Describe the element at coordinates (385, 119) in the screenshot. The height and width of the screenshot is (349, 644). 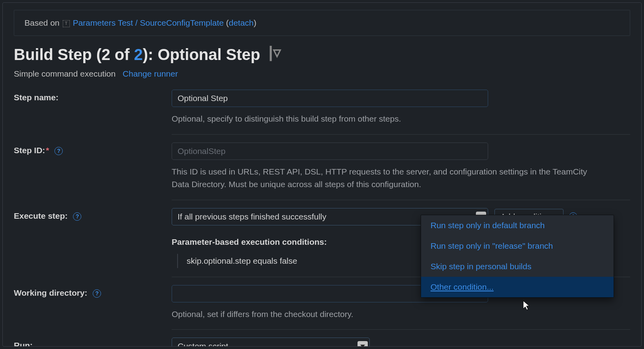
I see `step-name-hint: Optional, specify to distinguish this bu…` at that location.